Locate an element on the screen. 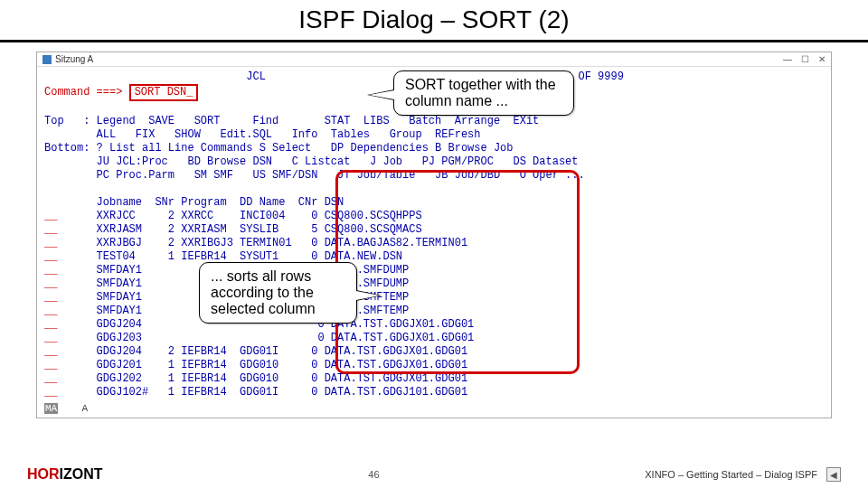 This screenshot has height=488, width=868. maximize-icon: ☐ is located at coordinates (805, 60).